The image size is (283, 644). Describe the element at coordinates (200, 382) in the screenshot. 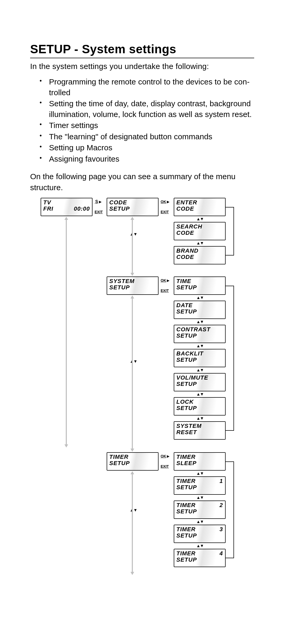

I see `lcd-volmute-setup: VOL/MUTE SETUP` at that location.